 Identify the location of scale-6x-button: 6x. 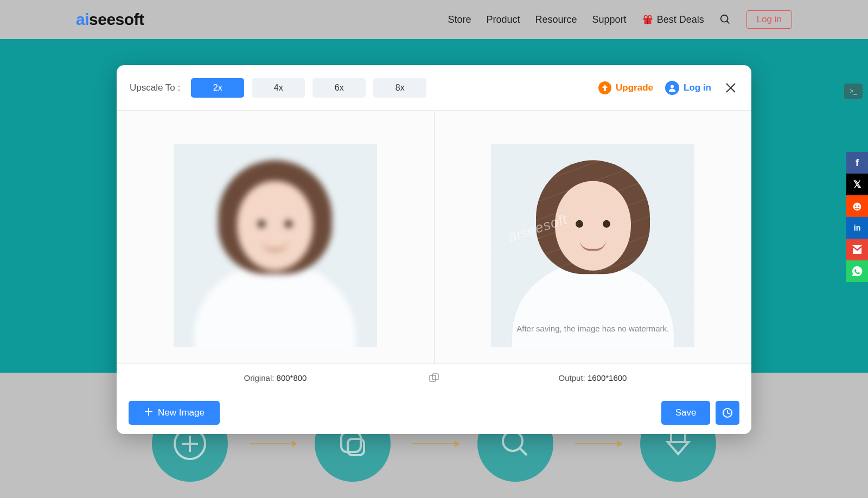
(339, 88).